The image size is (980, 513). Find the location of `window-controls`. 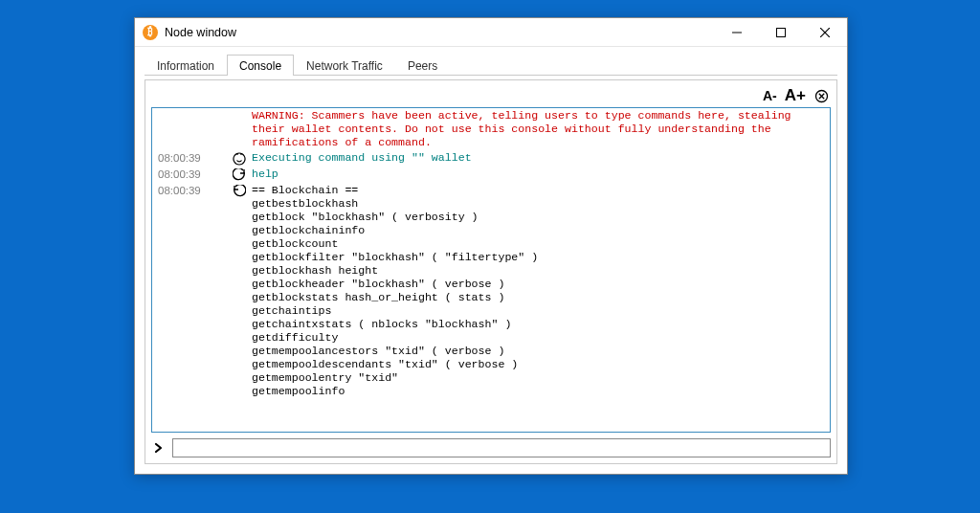

window-controls is located at coordinates (781, 33).